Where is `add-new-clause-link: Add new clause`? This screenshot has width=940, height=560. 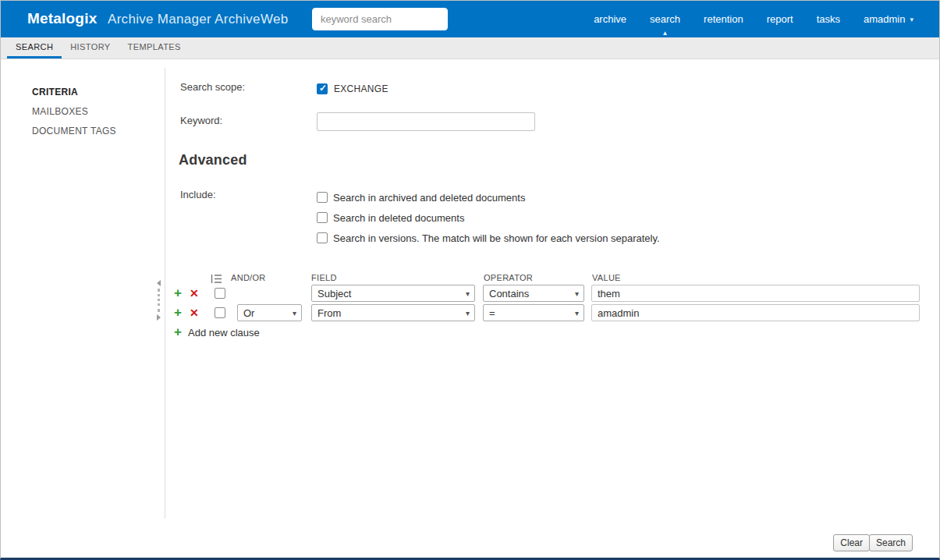 add-new-clause-link: Add new clause is located at coordinates (224, 332).